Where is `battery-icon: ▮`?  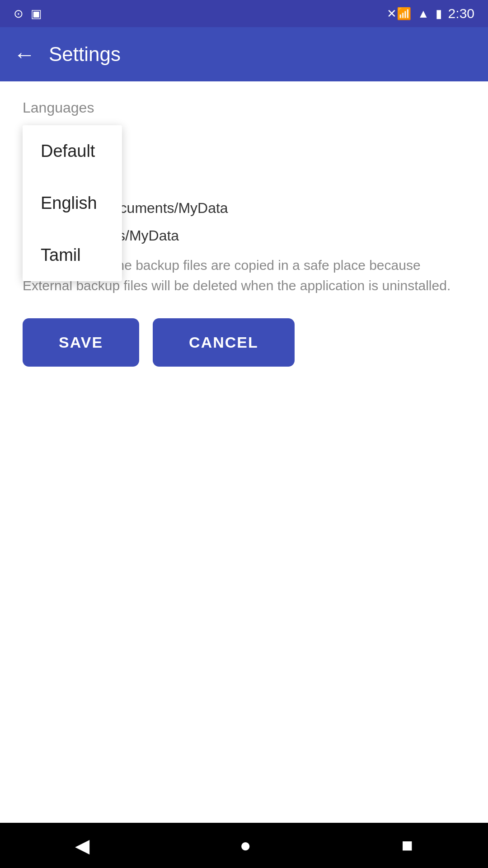 battery-icon: ▮ is located at coordinates (439, 14).